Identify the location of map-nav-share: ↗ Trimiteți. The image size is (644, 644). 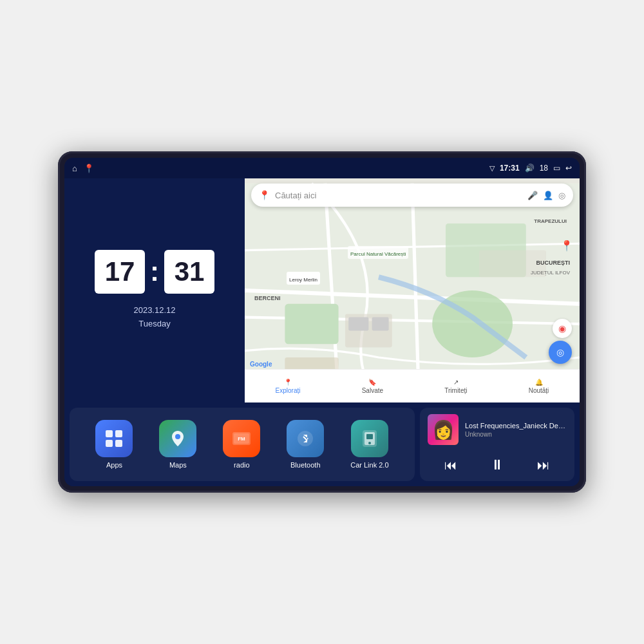
(456, 386).